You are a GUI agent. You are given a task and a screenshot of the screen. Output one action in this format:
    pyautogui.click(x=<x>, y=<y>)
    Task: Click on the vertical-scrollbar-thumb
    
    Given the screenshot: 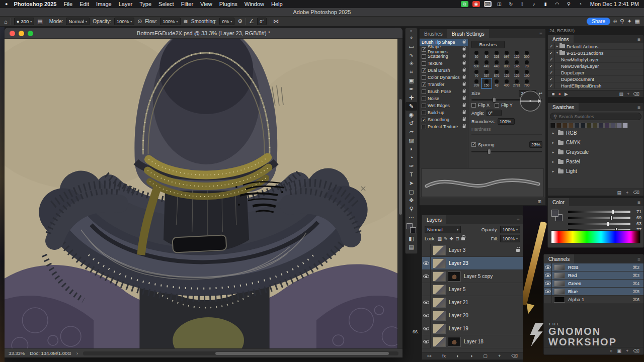 What is the action you would take?
    pyautogui.click(x=400, y=157)
    